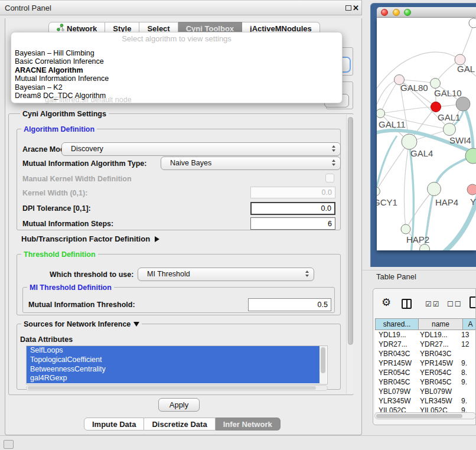 This screenshot has width=476, height=450. I want to click on gear-icon: ⚙, so click(386, 302).